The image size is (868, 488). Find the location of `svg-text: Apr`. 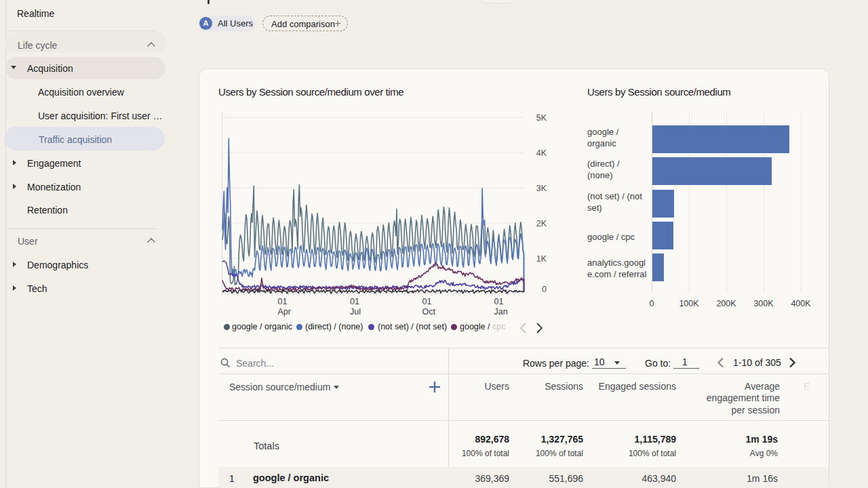

svg-text: Apr is located at coordinates (285, 312).